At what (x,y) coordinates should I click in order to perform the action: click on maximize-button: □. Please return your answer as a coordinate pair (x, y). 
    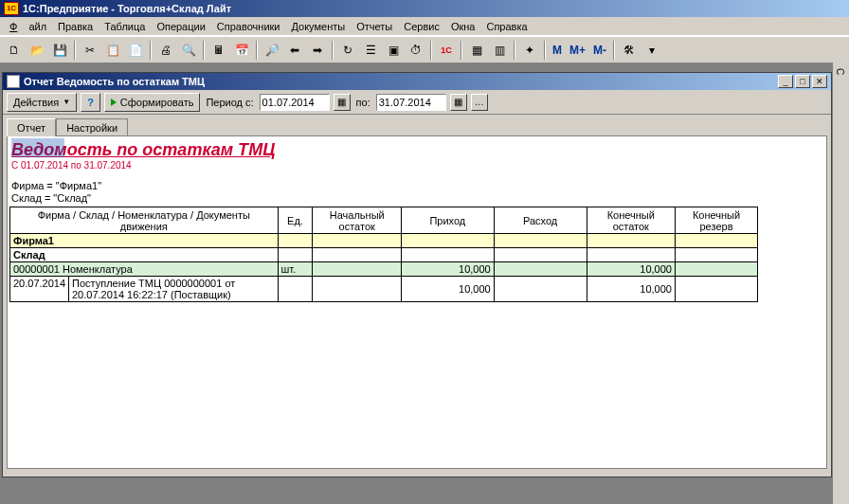
    Looking at the image, I should click on (803, 81).